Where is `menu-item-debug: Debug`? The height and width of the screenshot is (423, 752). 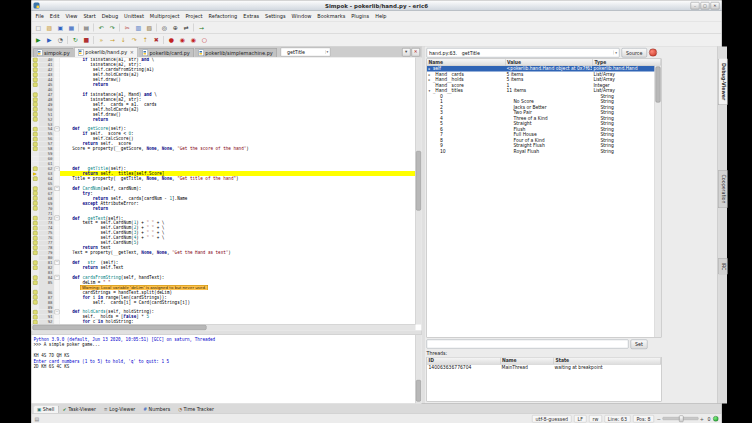
menu-item-debug: Debug is located at coordinates (110, 16).